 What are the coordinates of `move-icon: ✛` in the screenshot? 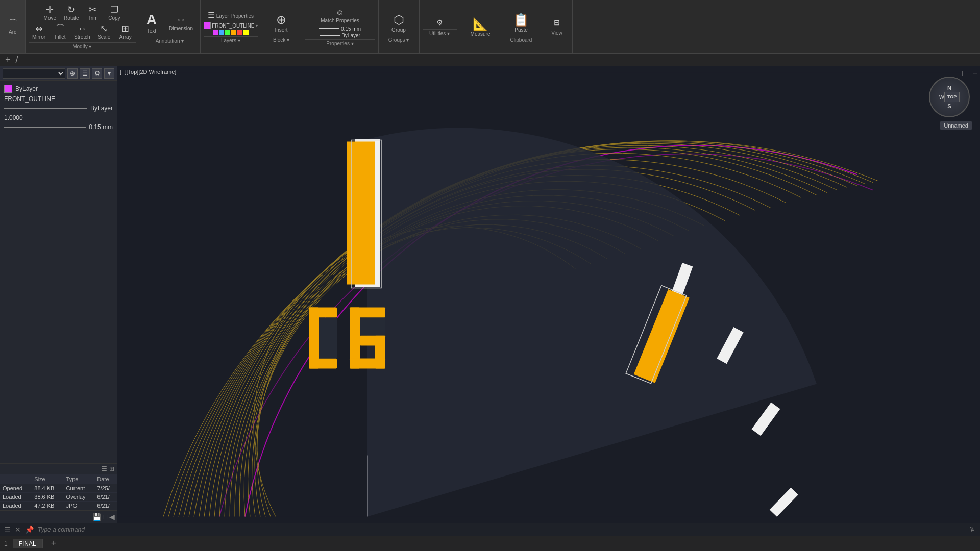 It's located at (50, 10).